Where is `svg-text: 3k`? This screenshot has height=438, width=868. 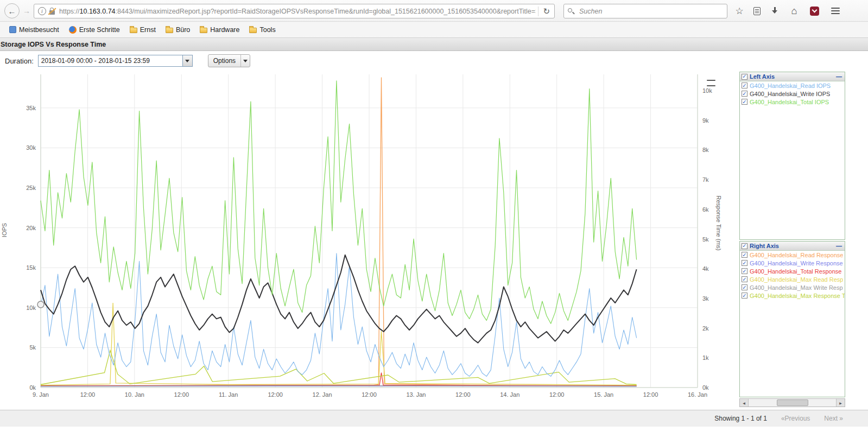
svg-text: 3k is located at coordinates (706, 299).